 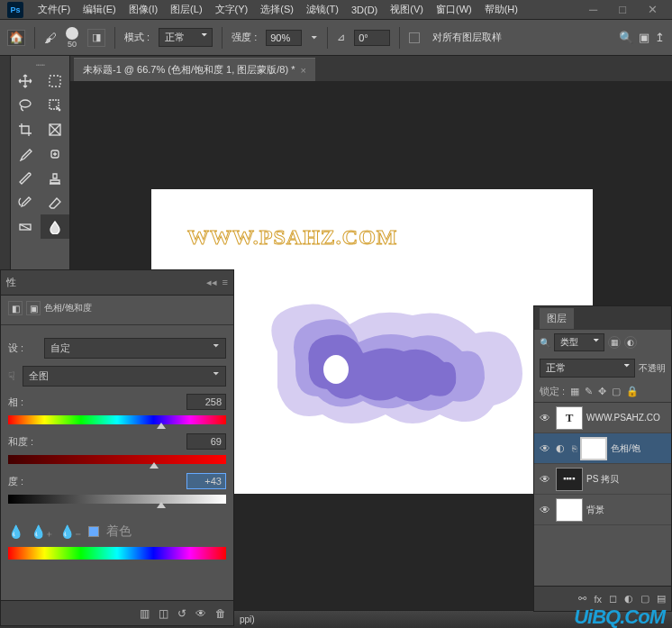 What do you see at coordinates (135, 348) in the screenshot?
I see `preset-dropdown: 自定` at bounding box center [135, 348].